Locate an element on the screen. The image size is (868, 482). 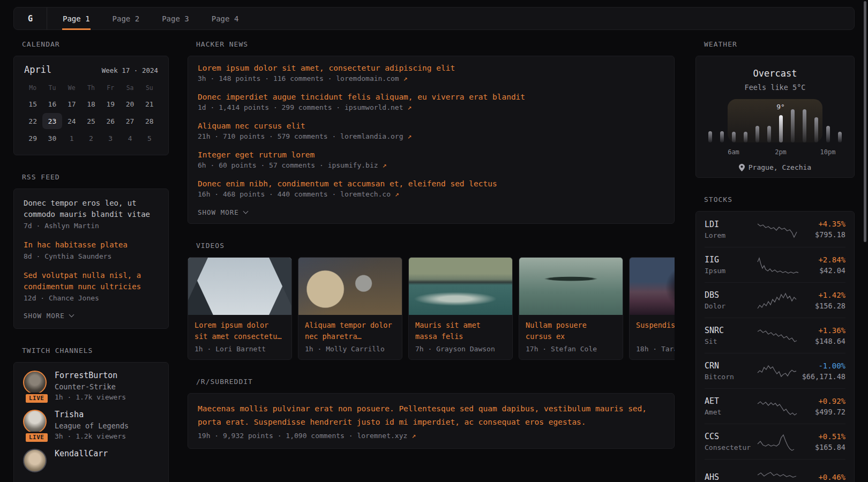
nav-tab-4: Page 4 is located at coordinates (225, 18).